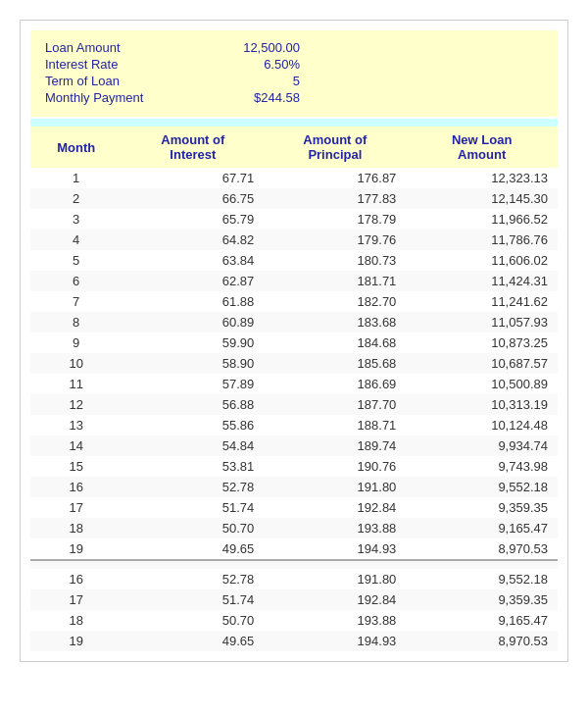 The width and height of the screenshot is (588, 716). Describe the element at coordinates (335, 239) in the screenshot. I see `cell-principal: 179.76` at that location.